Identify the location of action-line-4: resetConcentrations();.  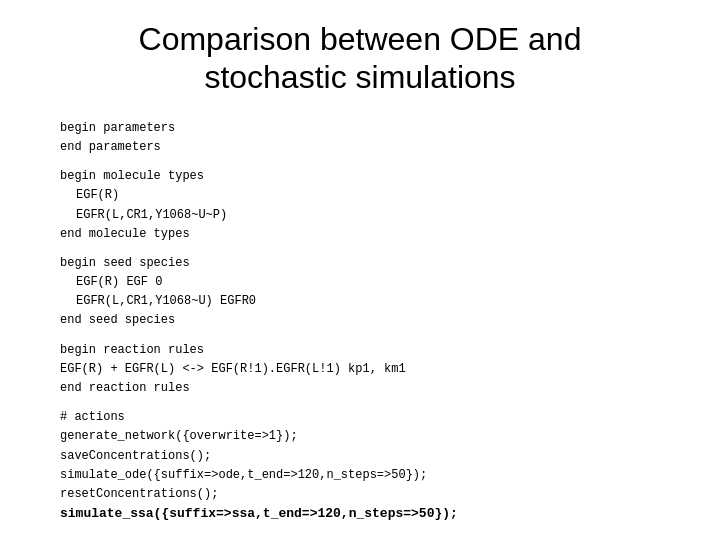
(360, 494).